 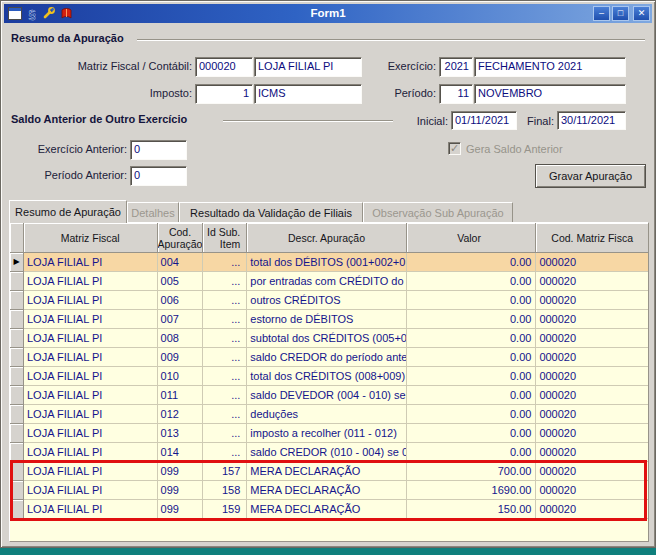 What do you see at coordinates (181, 282) in the screenshot?
I see `grid-cell: 005` at bounding box center [181, 282].